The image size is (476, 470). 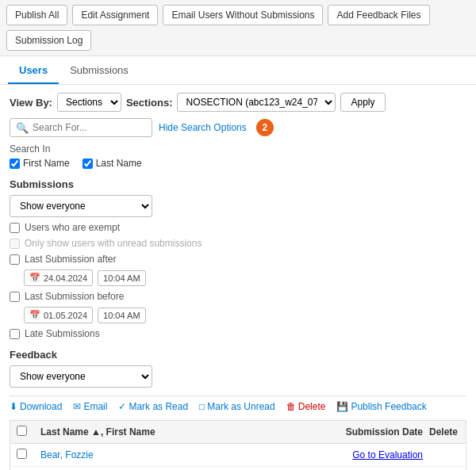 What do you see at coordinates (237, 407) in the screenshot?
I see `mark-unread-action: □ Mark as Unread` at bounding box center [237, 407].